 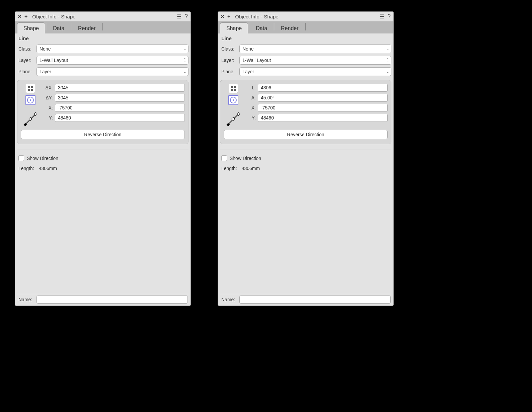 What do you see at coordinates (323, 98) in the screenshot?
I see `angle-field-input: 45.00°` at bounding box center [323, 98].